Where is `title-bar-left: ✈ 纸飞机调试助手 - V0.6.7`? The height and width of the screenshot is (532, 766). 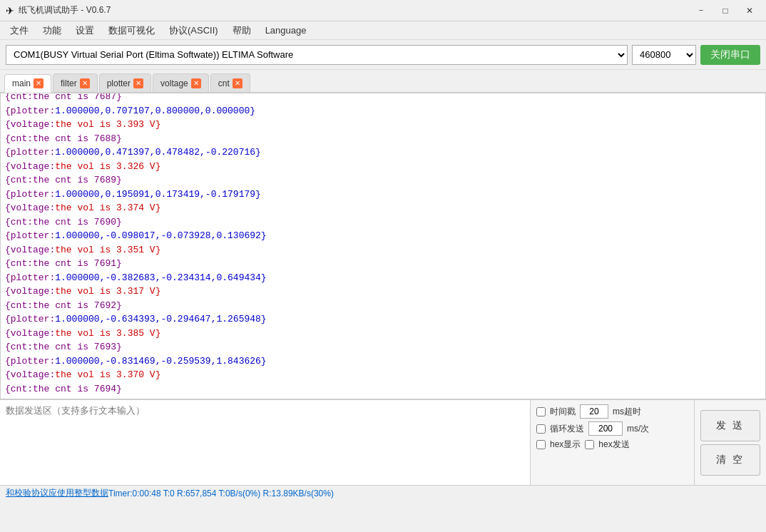 title-bar-left: ✈ 纸飞机调试助手 - V0.6.7 is located at coordinates (58, 10).